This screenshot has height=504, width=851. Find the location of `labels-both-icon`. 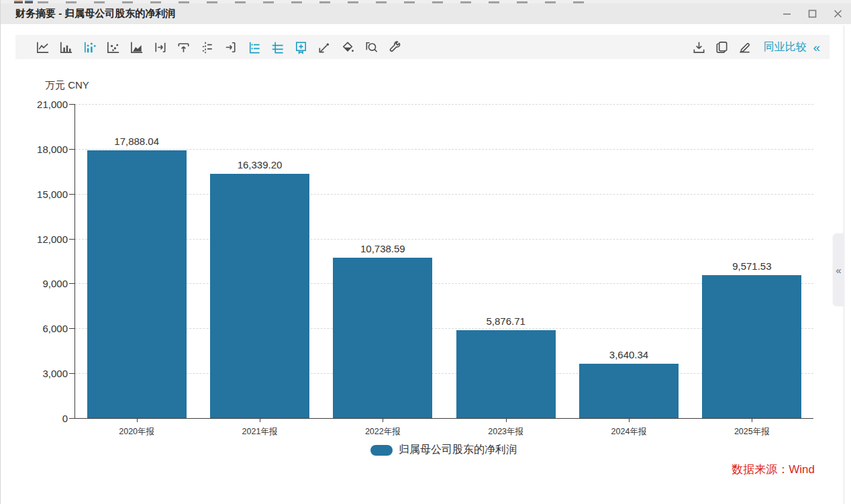

labels-both-icon is located at coordinates (277, 47).